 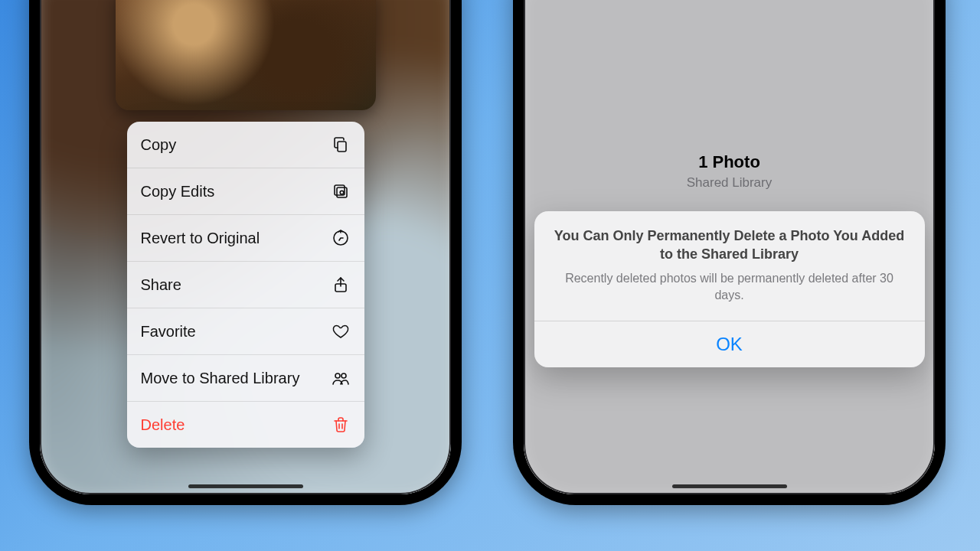 What do you see at coordinates (246, 145) in the screenshot?
I see `menu-item-copy: Copy` at bounding box center [246, 145].